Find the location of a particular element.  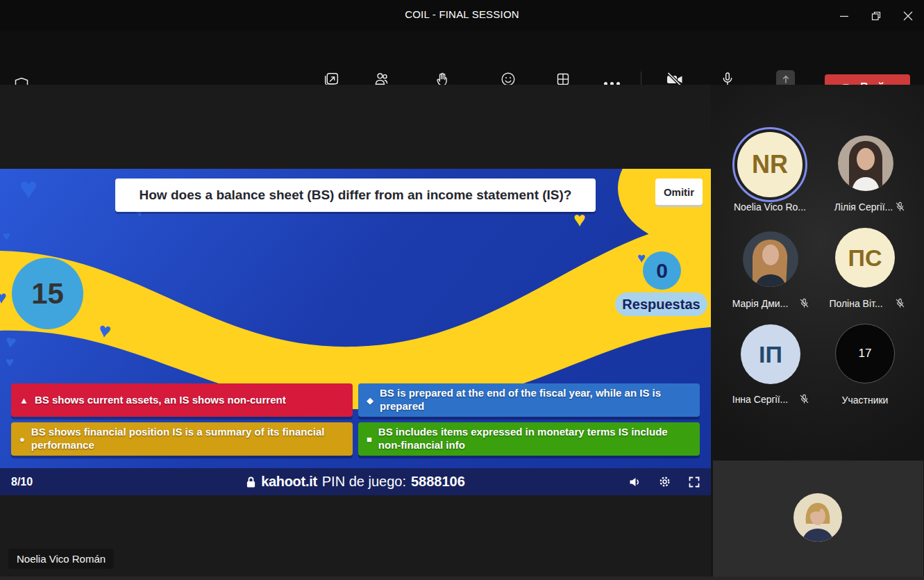

answer-options: ▲ BS shows current assets, an IS shows n… is located at coordinates (355, 420).